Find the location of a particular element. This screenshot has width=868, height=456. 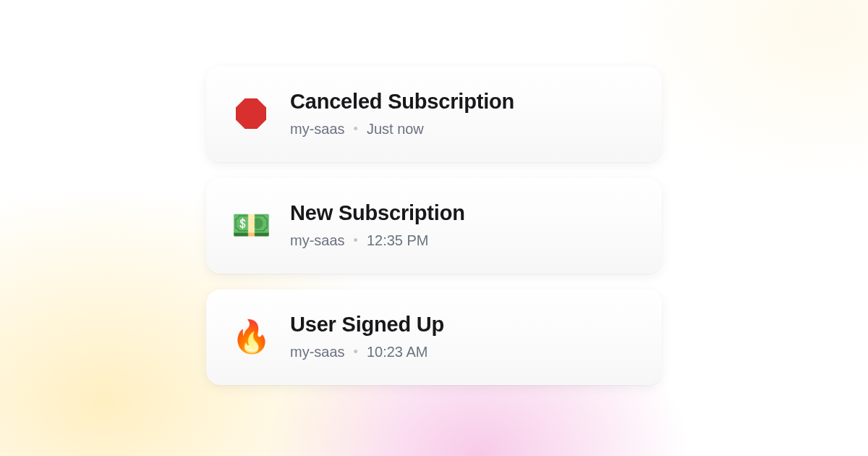

notification-title: New Subscription is located at coordinates (378, 213).